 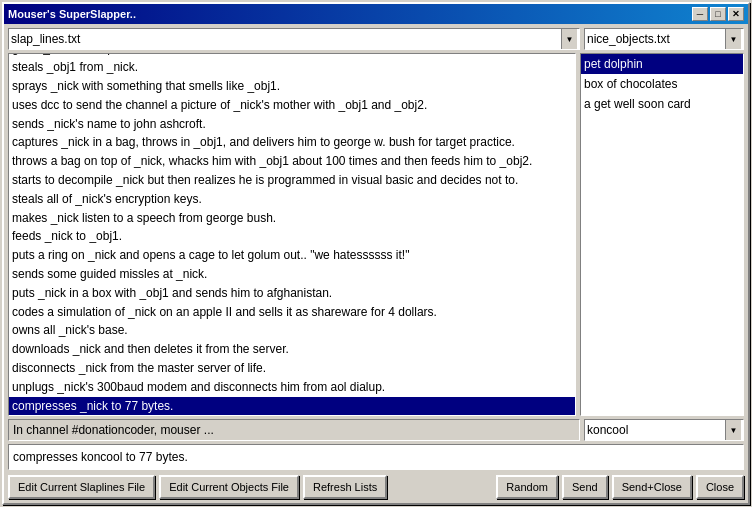 I want to click on slap-line-item: puts a ring on _nick and opens a cage to…, so click(x=292, y=256).